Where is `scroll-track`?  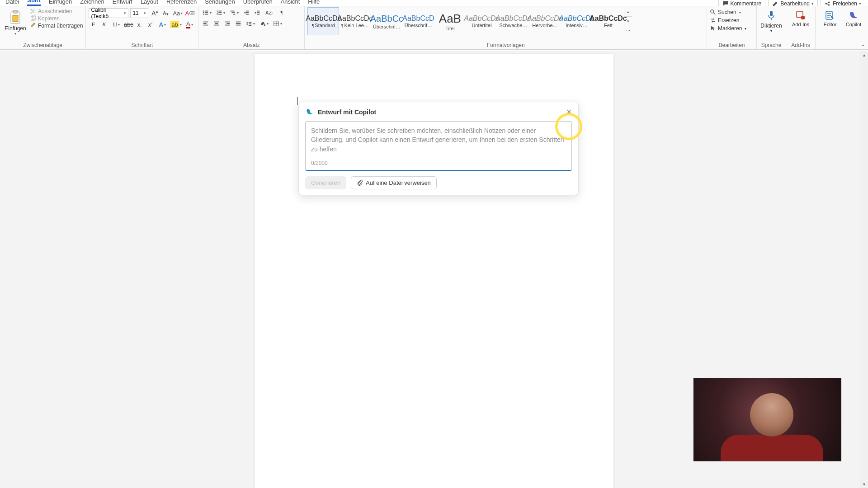 scroll-track is located at coordinates (864, 269).